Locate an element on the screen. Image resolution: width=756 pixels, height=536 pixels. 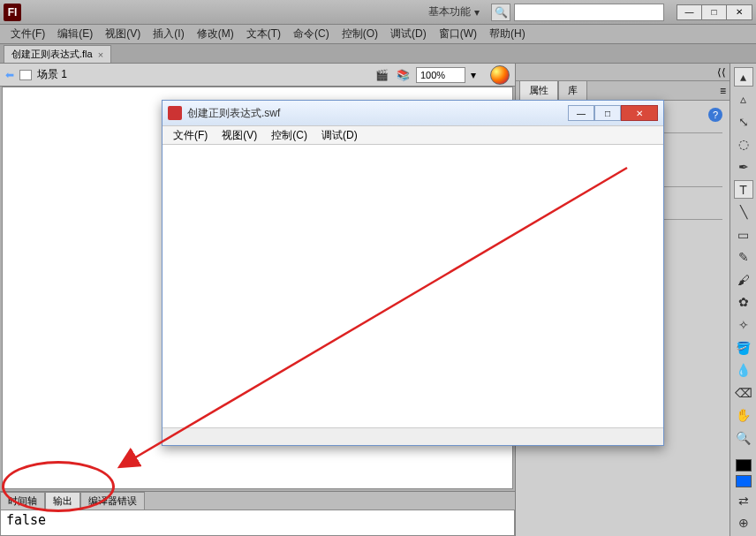
dock-collapse-icon: ⟨⟨ is located at coordinates (722, 72).